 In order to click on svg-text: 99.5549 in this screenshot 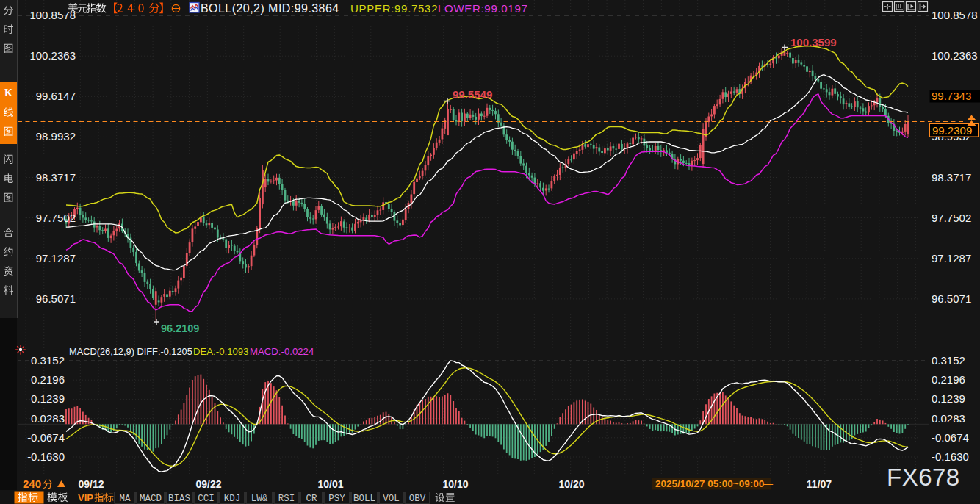, I will do `click(472, 94)`.